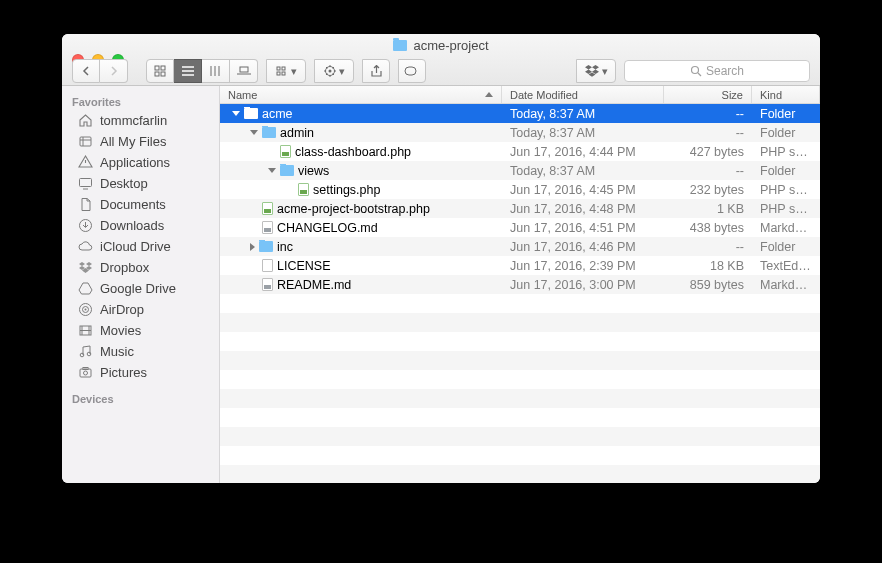  Describe the element at coordinates (286, 71) in the screenshot. I see `arrange-menu: ▾` at that location.